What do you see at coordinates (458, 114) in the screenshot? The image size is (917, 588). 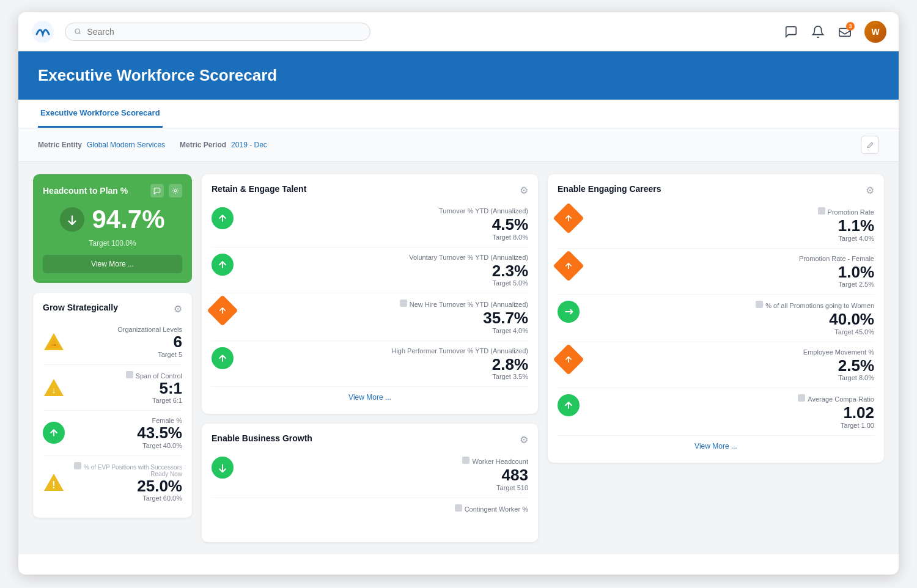 I see `tab-bar: Executive Workforce Scorecard` at bounding box center [458, 114].